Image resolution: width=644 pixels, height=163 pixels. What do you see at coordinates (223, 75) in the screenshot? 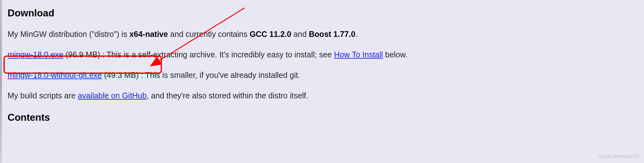
I see `mingw-nogit-desc-text: This is smaller, if you've already insta…` at bounding box center [223, 75].